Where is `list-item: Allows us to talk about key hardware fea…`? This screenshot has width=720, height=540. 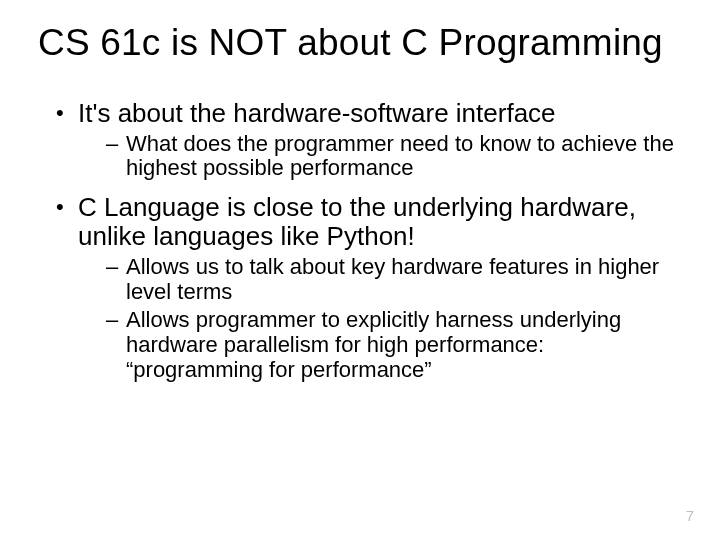 list-item: Allows us to talk about key hardware fea… is located at coordinates (394, 280).